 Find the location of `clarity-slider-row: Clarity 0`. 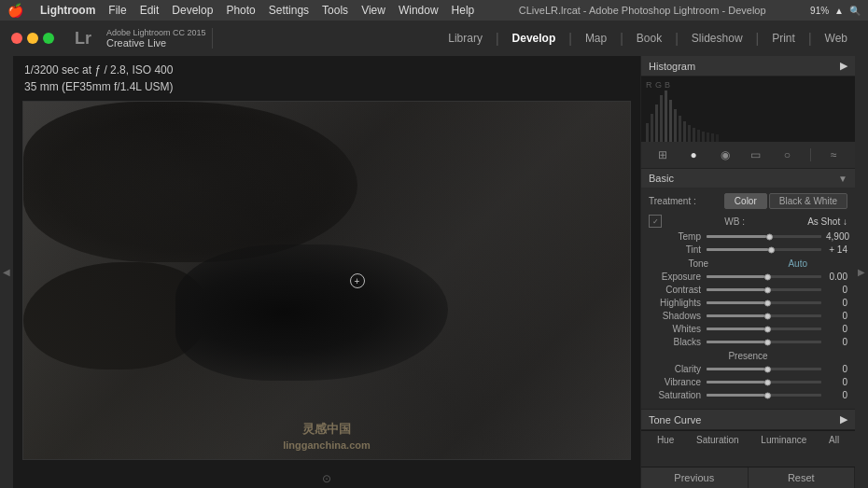

clarity-slider-row: Clarity 0 is located at coordinates (749, 369).